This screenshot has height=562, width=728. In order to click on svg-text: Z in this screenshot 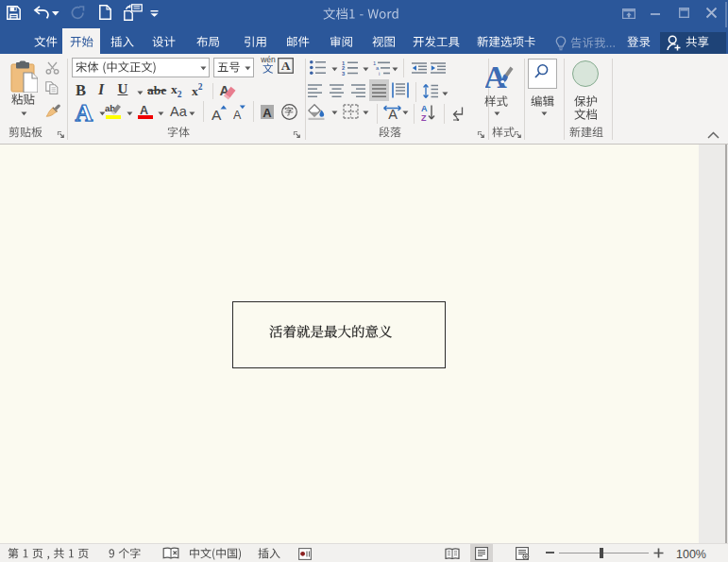, I will do `click(424, 117)`.